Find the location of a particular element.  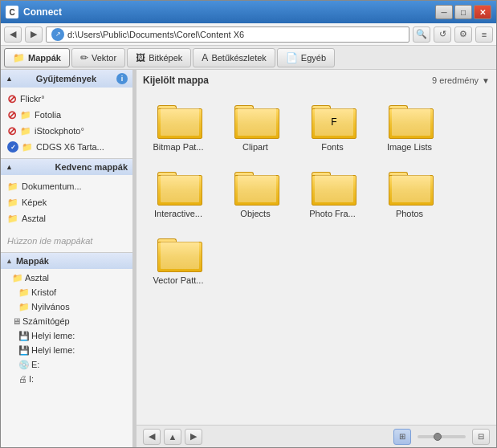

list-item: 📁 Dokumentum... is located at coordinates (67, 186).